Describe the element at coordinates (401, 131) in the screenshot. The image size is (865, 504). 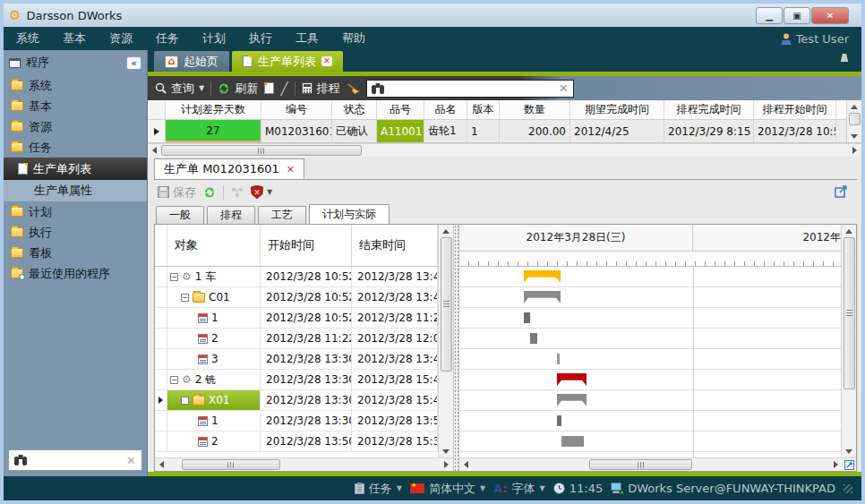
I see `cell-item-no: A11001` at that location.